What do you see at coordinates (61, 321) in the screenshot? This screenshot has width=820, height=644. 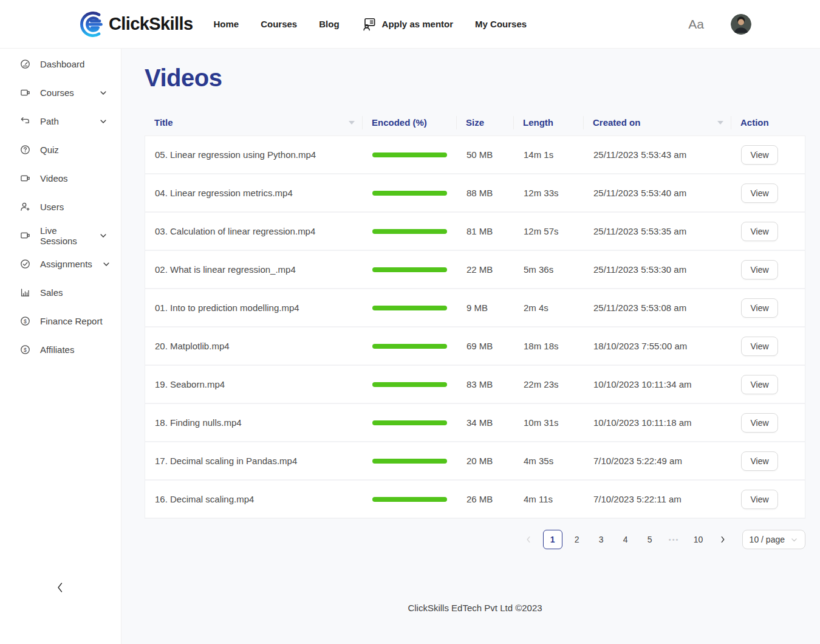 I see `sidebar-item-finance-report: $ Finance Report` at bounding box center [61, 321].